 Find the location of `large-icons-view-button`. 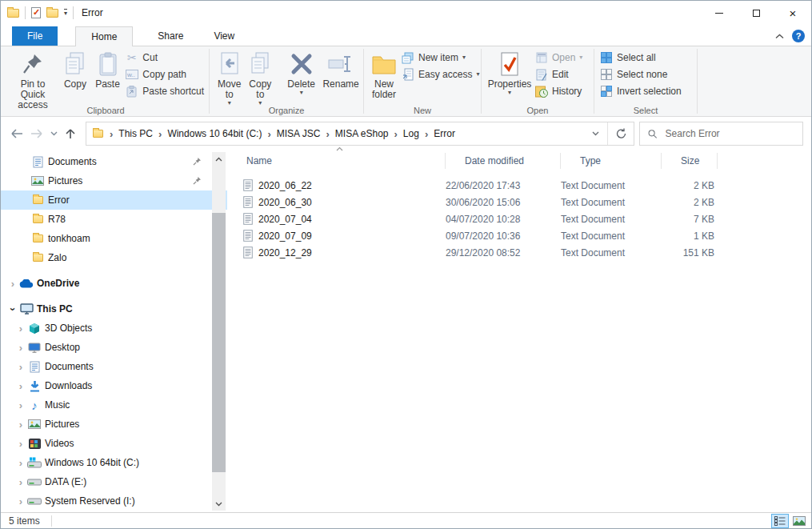

large-icons-view-button is located at coordinates (799, 521).